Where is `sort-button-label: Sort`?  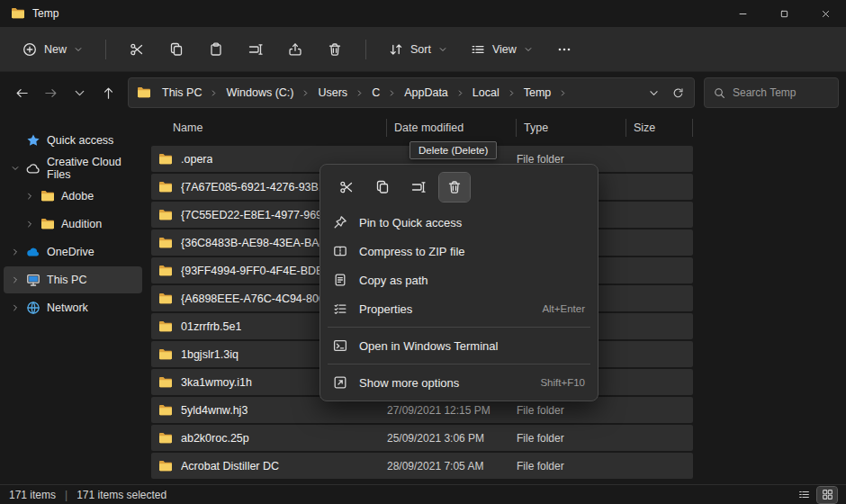
sort-button-label: Sort is located at coordinates (421, 50).